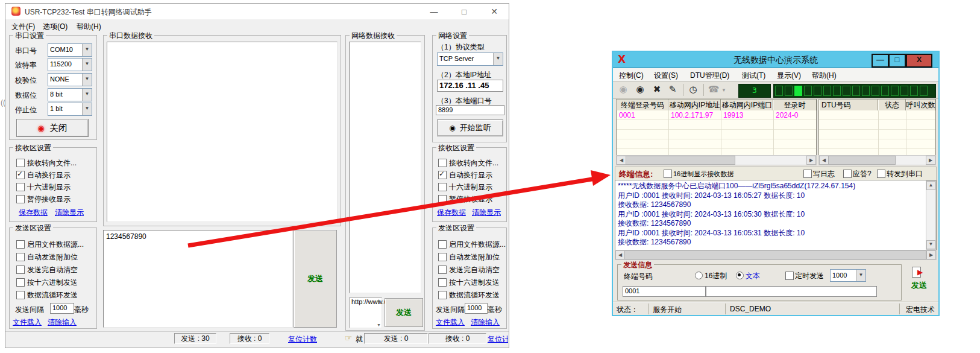  I want to click on local-port-input: 8899, so click(470, 110).